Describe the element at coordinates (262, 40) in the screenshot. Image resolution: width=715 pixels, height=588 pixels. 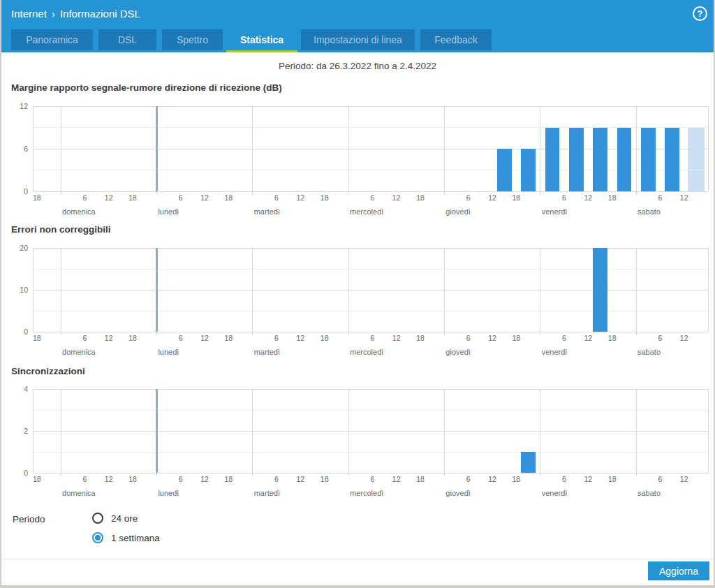
I see `tab-statistica: Statistica` at that location.